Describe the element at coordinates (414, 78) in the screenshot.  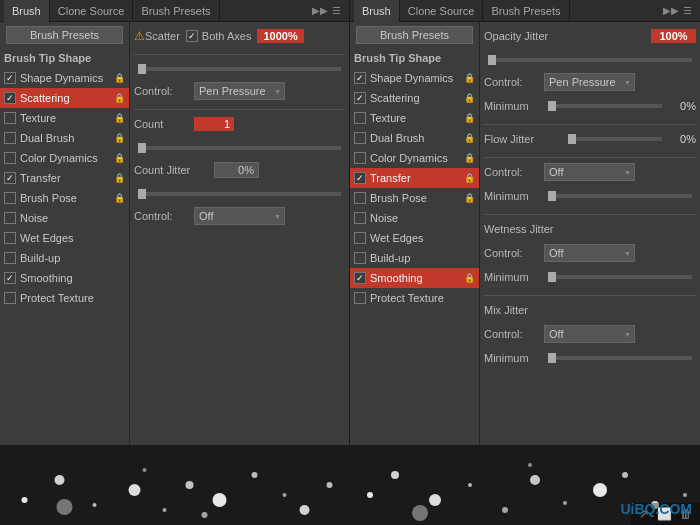
I see `shape-dynamics-right: Shape Dynamics 🔒` at that location.